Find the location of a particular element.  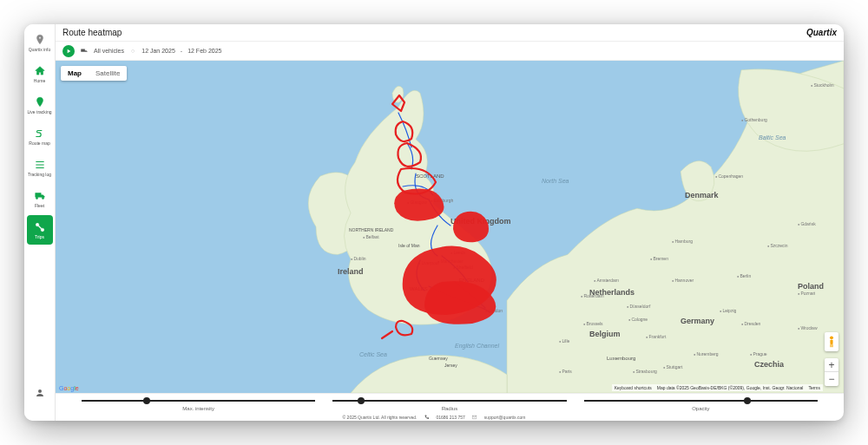

terms-link: Terms is located at coordinates (814, 388).